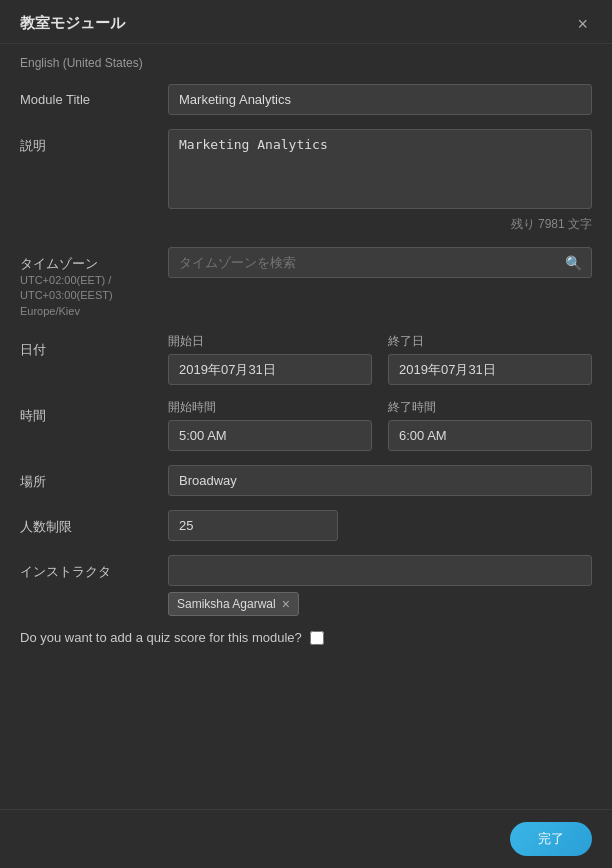  I want to click on time-group: 開始時間 終了時間, so click(380, 425).